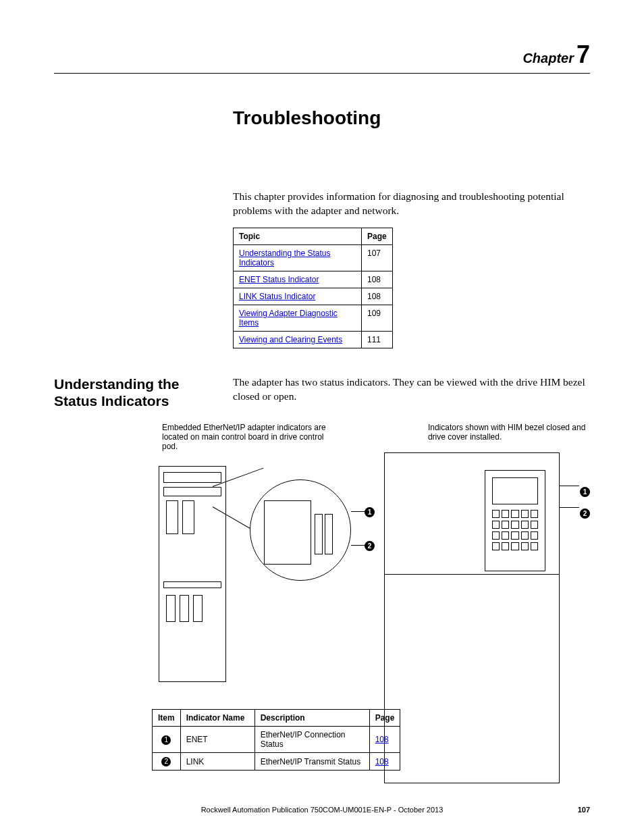 This screenshot has height=834, width=644. I want to click on chapter-label: Chapter, so click(548, 58).